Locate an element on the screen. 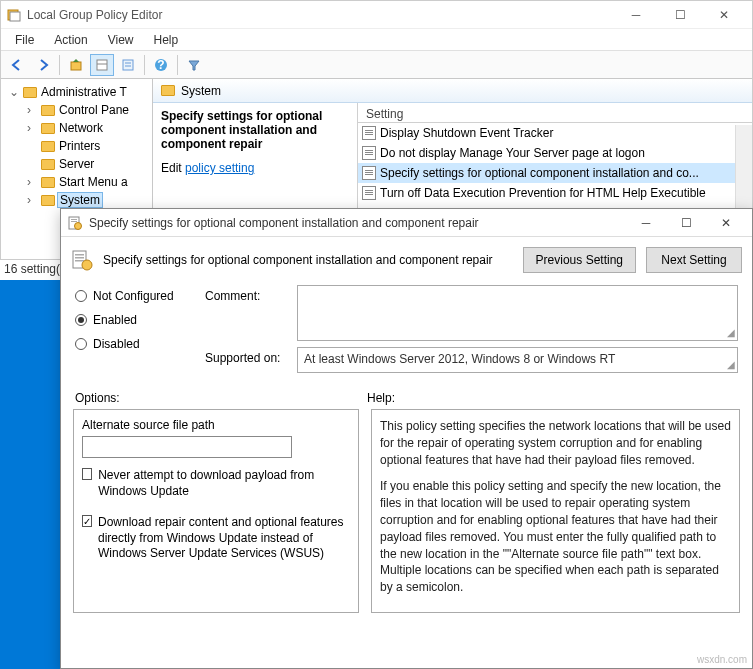 This screenshot has height=669, width=753. radio-disabled: Disabled is located at coordinates (130, 344).